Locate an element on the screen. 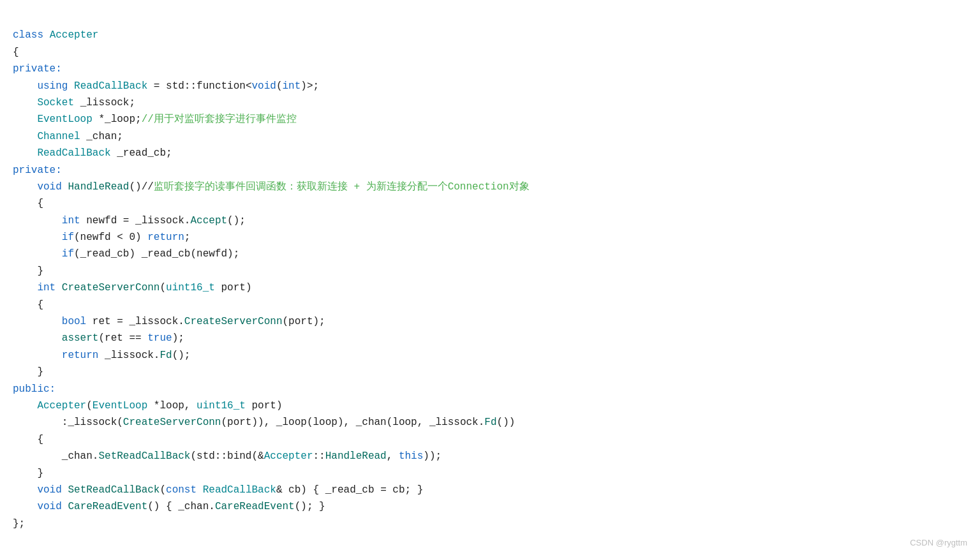  line-30: }; is located at coordinates (19, 524).